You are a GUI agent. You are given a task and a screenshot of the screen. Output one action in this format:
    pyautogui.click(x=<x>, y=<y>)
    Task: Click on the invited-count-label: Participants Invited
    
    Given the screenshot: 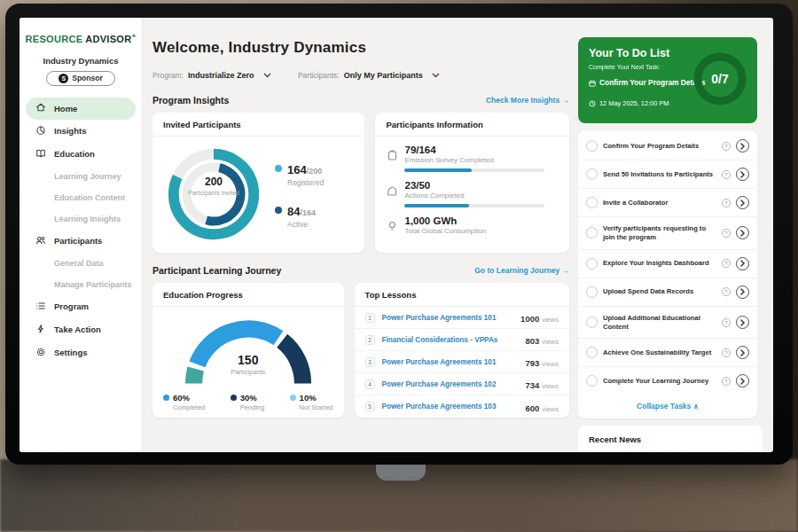 What is the action you would take?
    pyautogui.click(x=214, y=193)
    